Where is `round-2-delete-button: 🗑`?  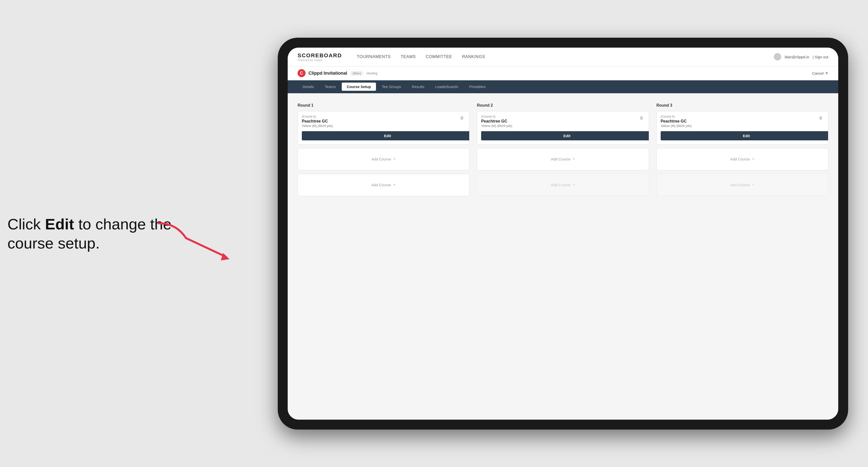
round-2-delete-button: 🗑 is located at coordinates (642, 118).